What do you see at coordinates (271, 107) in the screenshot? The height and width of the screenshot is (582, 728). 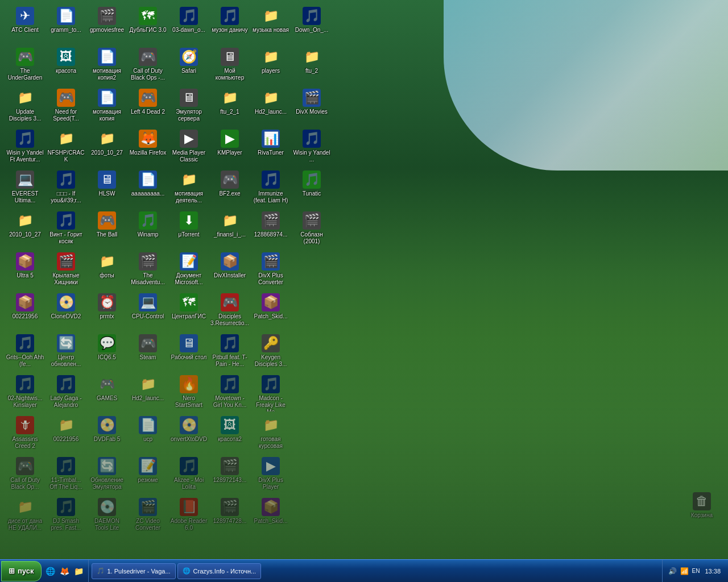 I see `icon-hd2-launc2: 📁Hd2_launc...` at bounding box center [271, 107].